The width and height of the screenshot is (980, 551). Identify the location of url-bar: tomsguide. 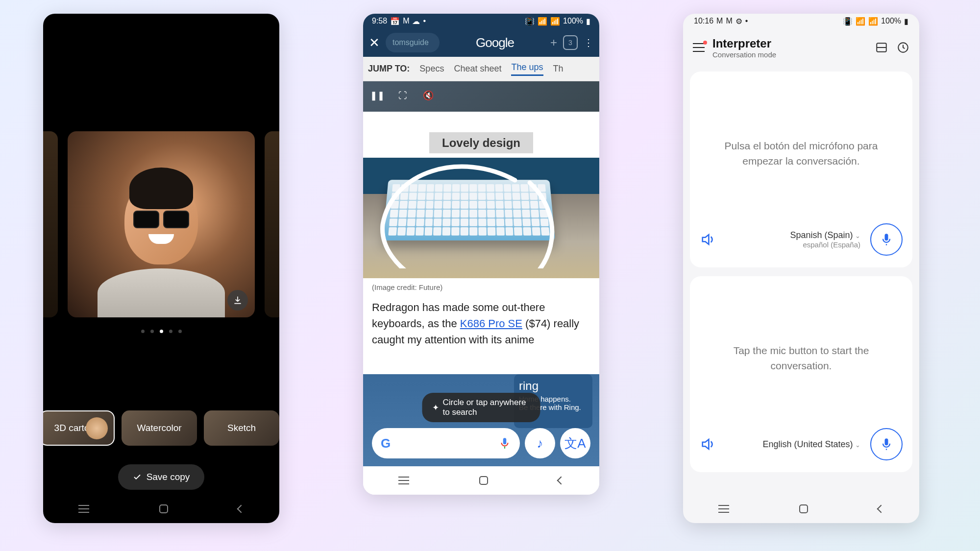
(413, 43).